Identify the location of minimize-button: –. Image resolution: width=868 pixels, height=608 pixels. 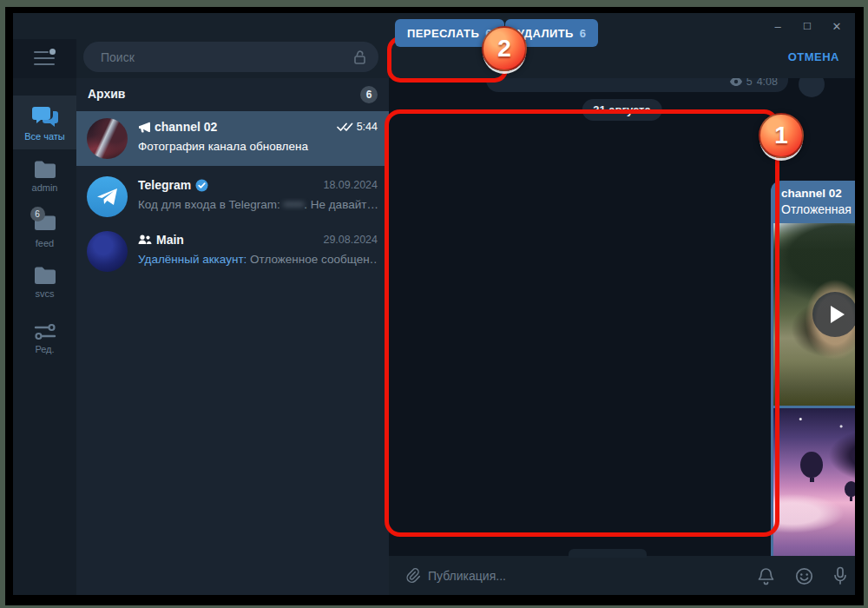
(778, 26).